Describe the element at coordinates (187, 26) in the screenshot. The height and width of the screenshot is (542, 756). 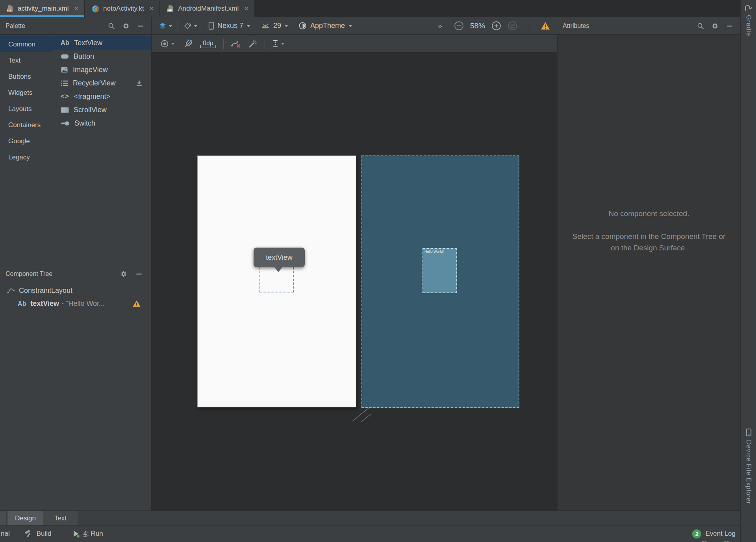
I see `rotate-icon` at that location.